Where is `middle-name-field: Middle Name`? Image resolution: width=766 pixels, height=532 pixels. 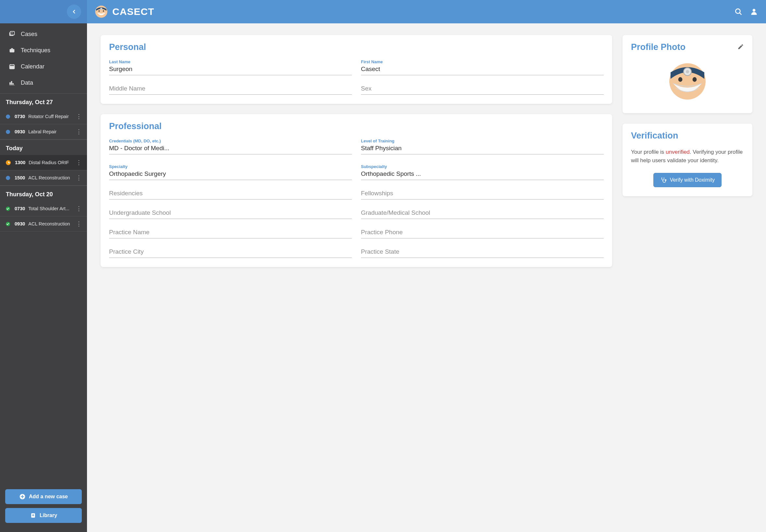
middle-name-field: Middle Name is located at coordinates (230, 90).